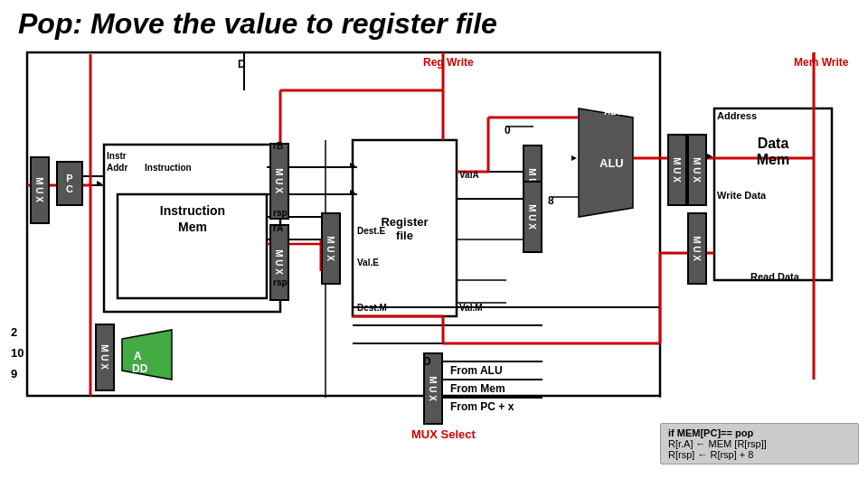 The height and width of the screenshot is (488, 868). What do you see at coordinates (471, 307) in the screenshot?
I see `valm-label: Val.M` at bounding box center [471, 307].